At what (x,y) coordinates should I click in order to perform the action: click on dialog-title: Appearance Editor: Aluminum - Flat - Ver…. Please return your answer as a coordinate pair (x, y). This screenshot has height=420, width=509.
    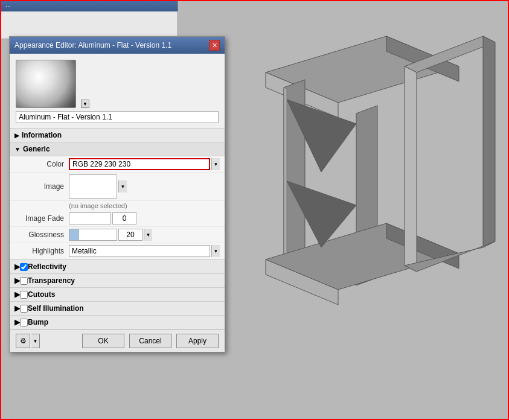
    Looking at the image, I should click on (93, 45).